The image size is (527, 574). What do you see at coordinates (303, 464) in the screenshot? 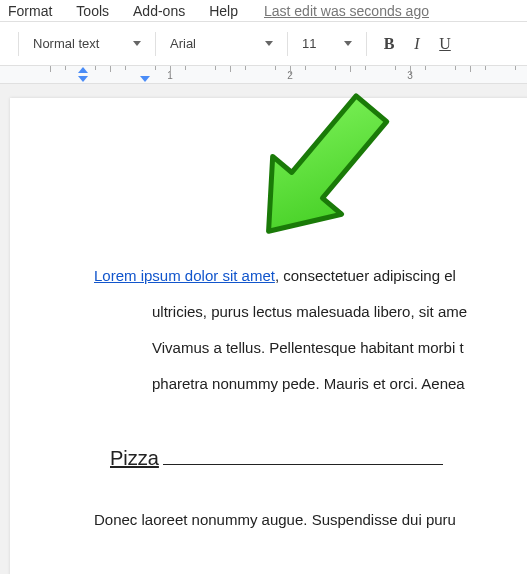
I see `underline-rule` at bounding box center [303, 464].